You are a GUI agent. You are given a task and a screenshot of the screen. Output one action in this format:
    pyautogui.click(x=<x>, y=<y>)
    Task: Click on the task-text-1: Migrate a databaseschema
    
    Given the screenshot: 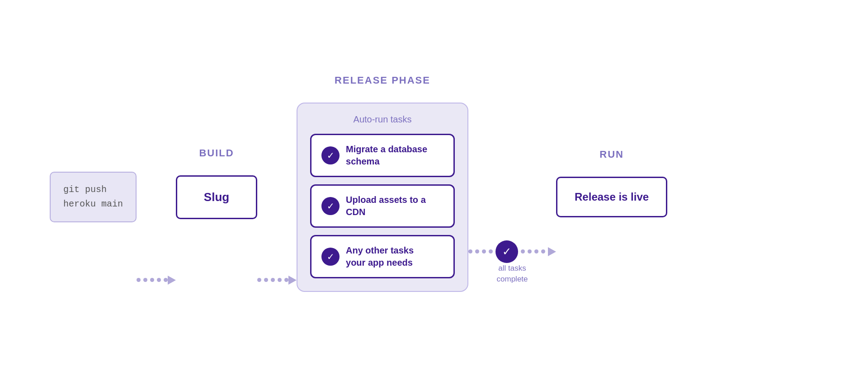 What is the action you would take?
    pyautogui.click(x=387, y=155)
    